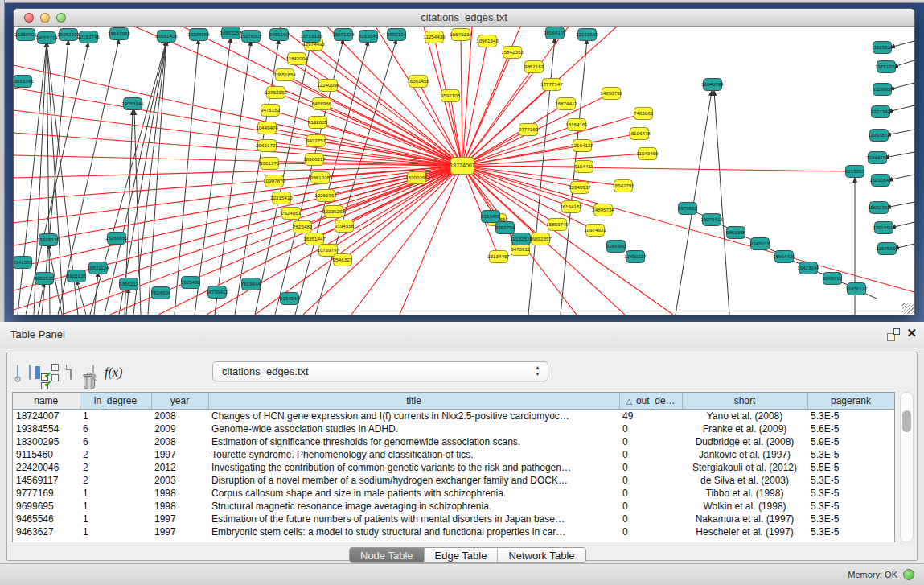  Describe the element at coordinates (55, 373) in the screenshot. I see `row-tools-button` at that location.